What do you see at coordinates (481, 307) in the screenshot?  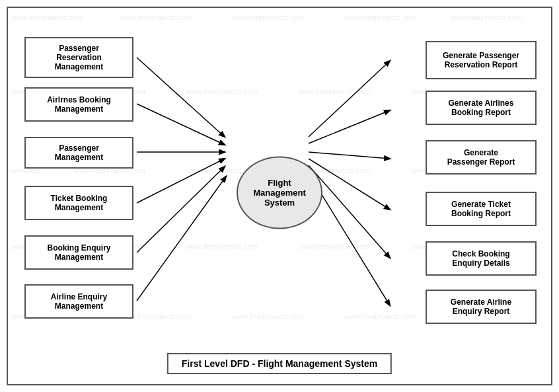 I see `right-box-airline-enquiry-report: Generate Airline Enquiry Report` at bounding box center [481, 307].